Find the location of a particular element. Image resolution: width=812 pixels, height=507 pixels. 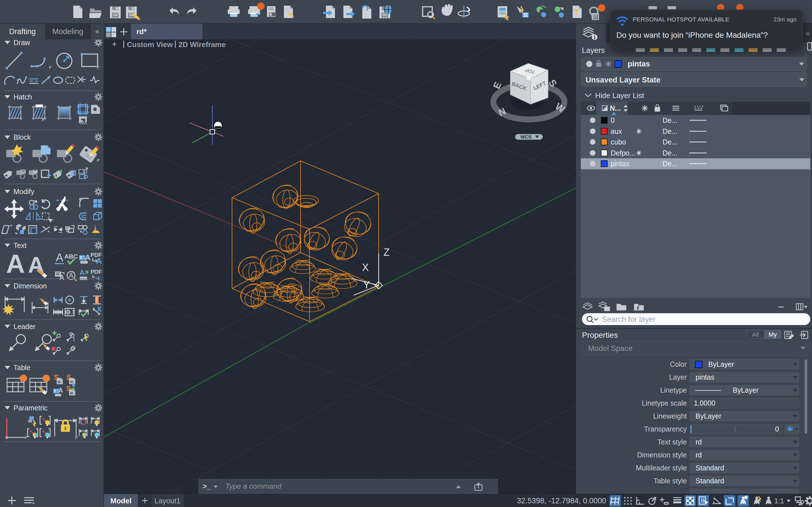

svg-text: Table is located at coordinates (22, 368).